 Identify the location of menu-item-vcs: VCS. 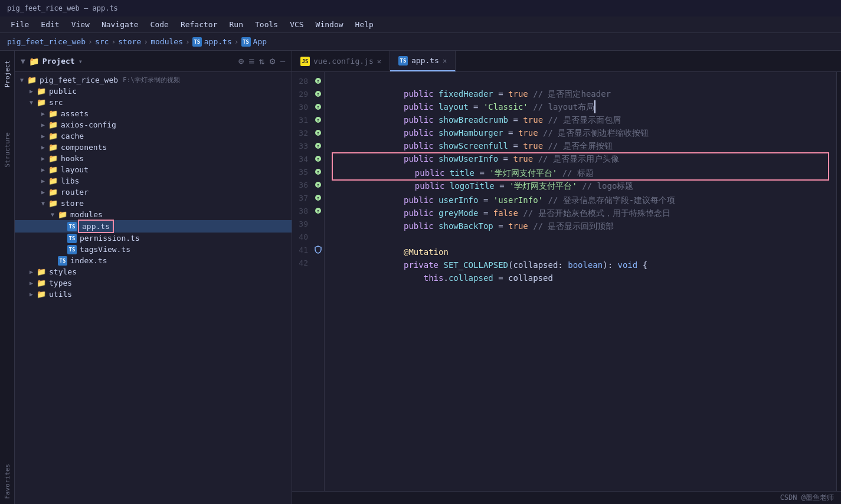
(296, 25).